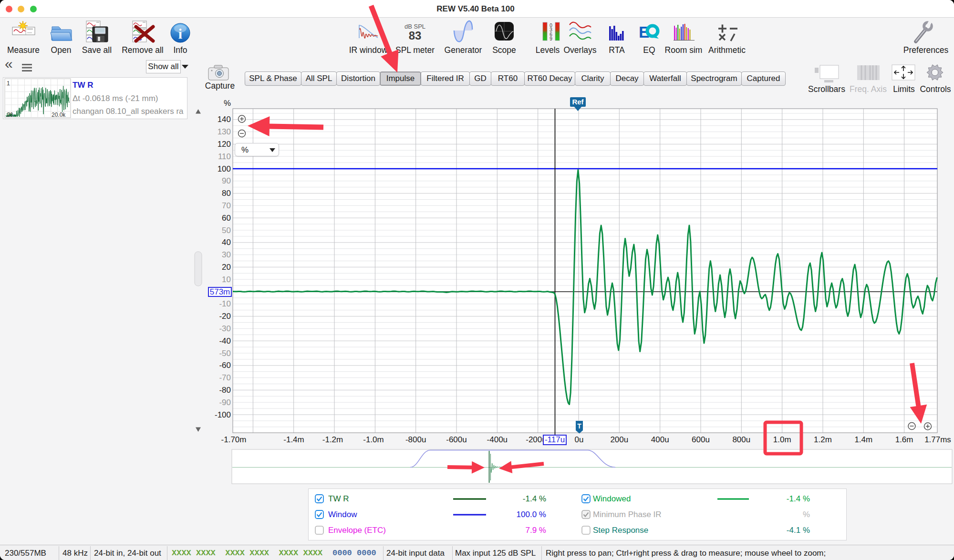 The width and height of the screenshot is (954, 560). What do you see at coordinates (579, 426) in the screenshot?
I see `svg-text: T` at bounding box center [579, 426].